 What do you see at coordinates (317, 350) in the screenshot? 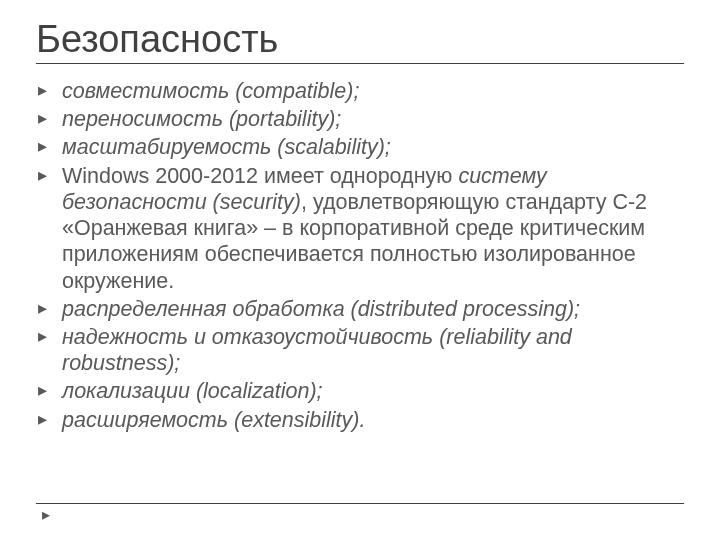
I see `list-item-text: надежность и отказоустойчивость (reliabi…` at bounding box center [317, 350].